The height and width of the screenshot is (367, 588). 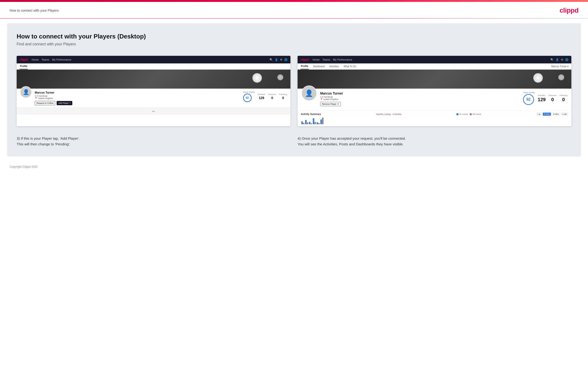 I want to click on descriptions-row: 3) If this is your Player tap, 'Add Play…, so click(x=294, y=141).